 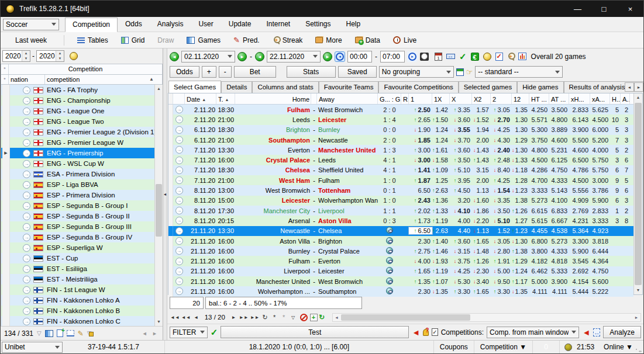 I want to click on nav-next-button: ►, so click(x=234, y=317).